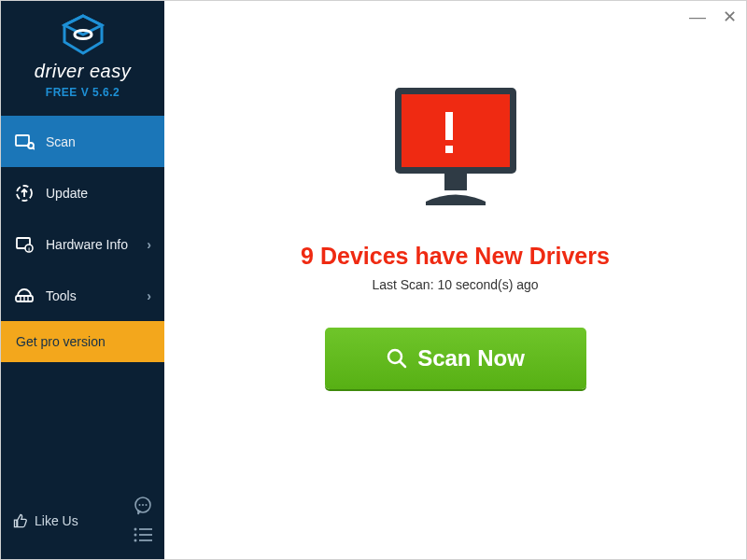  Describe the element at coordinates (83, 35) in the screenshot. I see `brand-logo-icon` at that location.